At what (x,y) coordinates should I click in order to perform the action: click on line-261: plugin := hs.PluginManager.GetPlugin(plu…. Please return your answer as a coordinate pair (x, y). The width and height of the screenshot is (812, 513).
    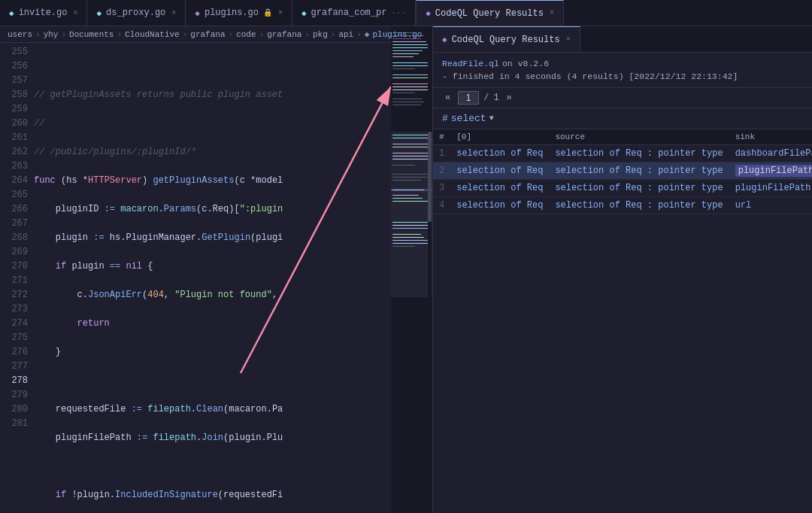
    Looking at the image, I should click on (211, 238).